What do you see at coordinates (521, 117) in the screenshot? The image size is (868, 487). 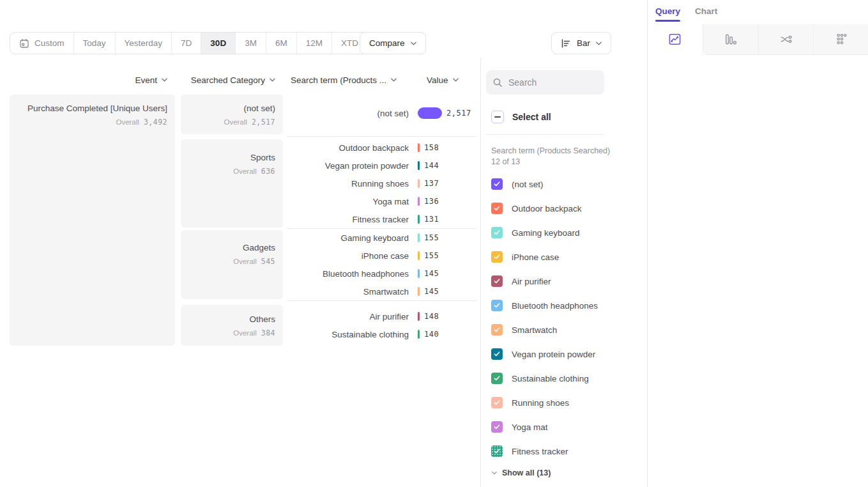 I see `select-all: Select all` at bounding box center [521, 117].